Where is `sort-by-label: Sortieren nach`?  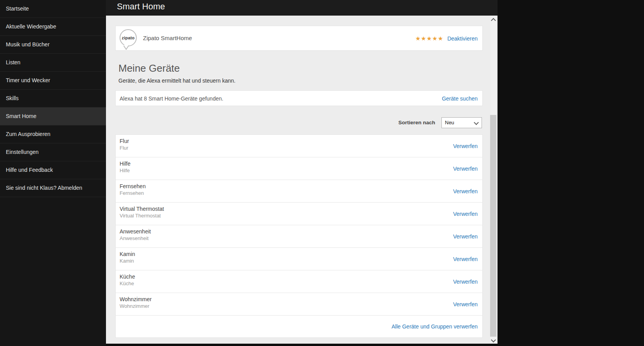 sort-by-label: Sortieren nach is located at coordinates (417, 122).